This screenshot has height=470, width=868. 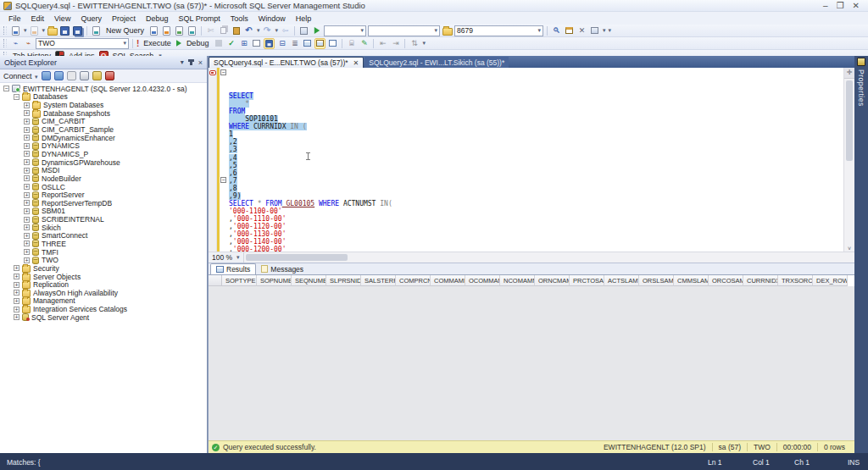 What do you see at coordinates (154, 30) in the screenshot?
I see `database-engine-query-icon` at bounding box center [154, 30].